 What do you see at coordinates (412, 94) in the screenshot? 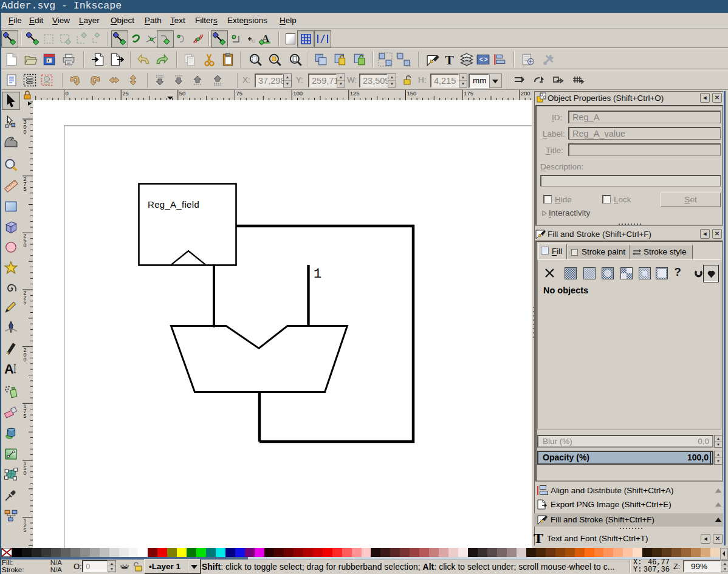
I see `svg-text: 150` at bounding box center [412, 94].